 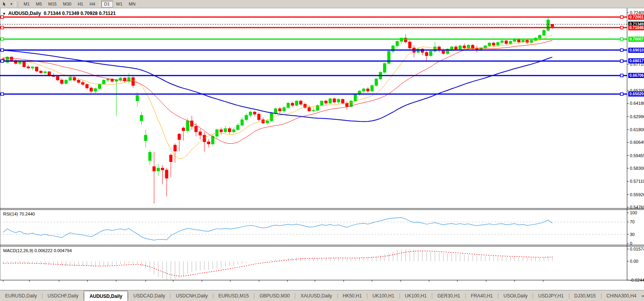 What do you see at coordinates (27, 4) in the screenshot?
I see `timeframe-button-m1: M1` at bounding box center [27, 4].